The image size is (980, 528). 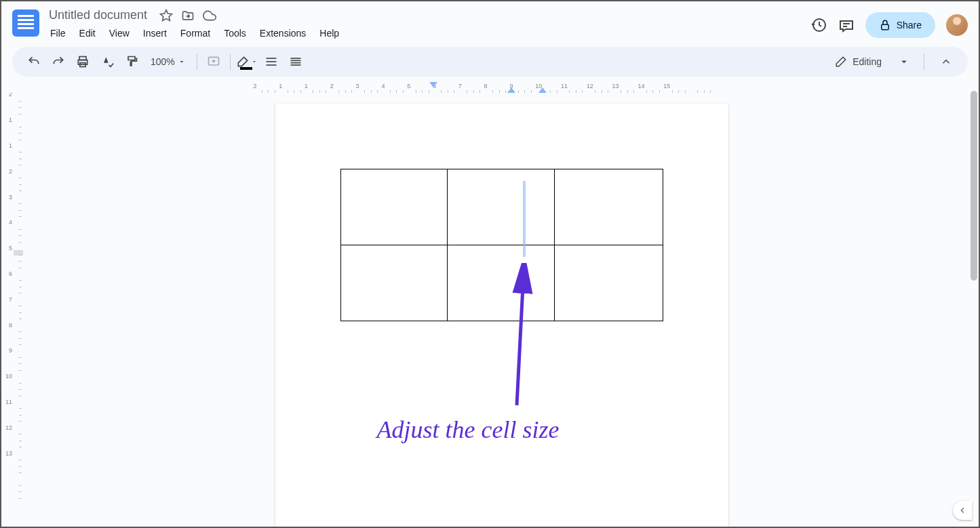 I want to click on spellcheck-button, so click(x=107, y=62).